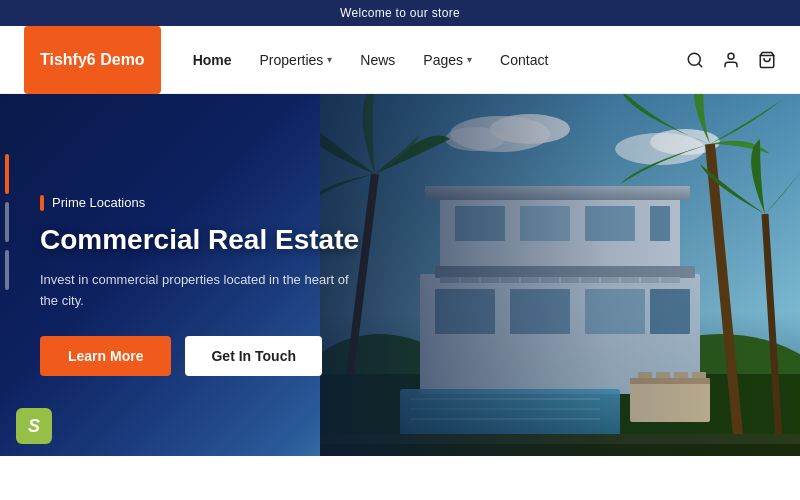  Describe the element at coordinates (254, 356) in the screenshot. I see `get-in-touch-button: Get In Touch` at that location.